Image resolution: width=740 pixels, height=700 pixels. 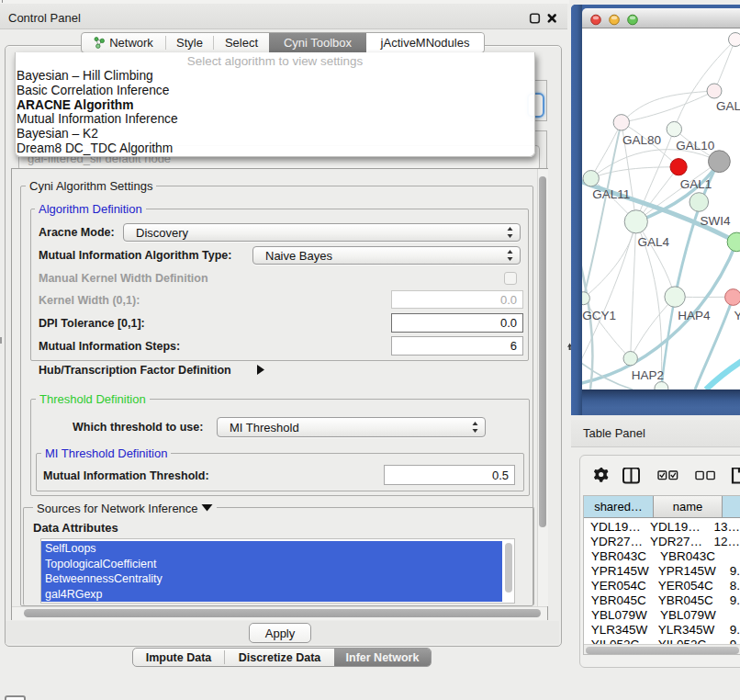 I want to click on svg-text: GAL10, so click(x=695, y=145).